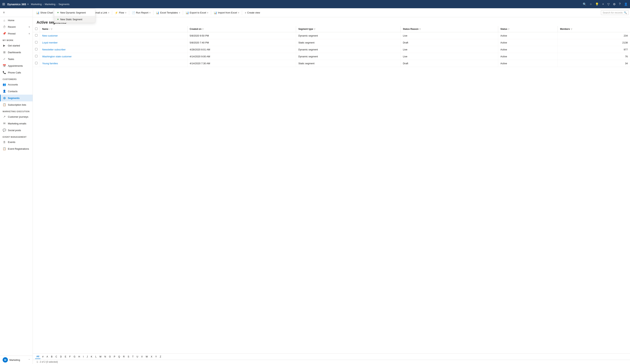 The height and width of the screenshot is (364, 630). What do you see at coordinates (4, 4) in the screenshot?
I see `apps-icon: ⊞` at bounding box center [4, 4].